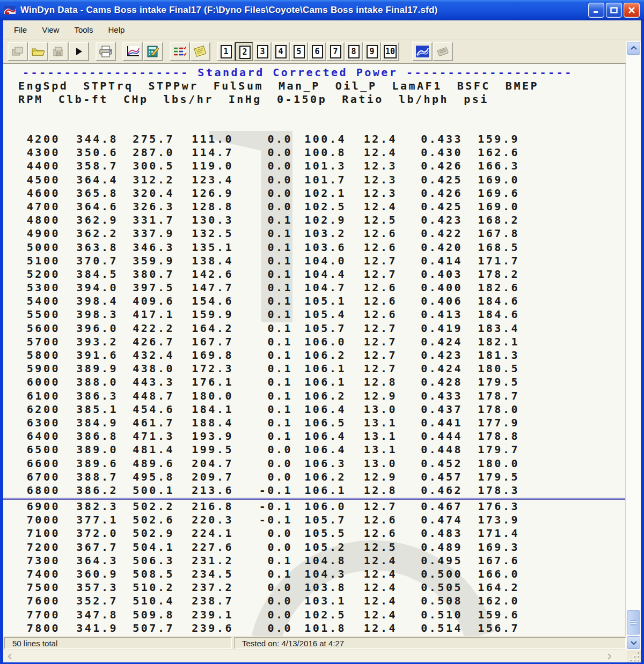  I want to click on column-unit: Clb-ft, so click(76, 100).